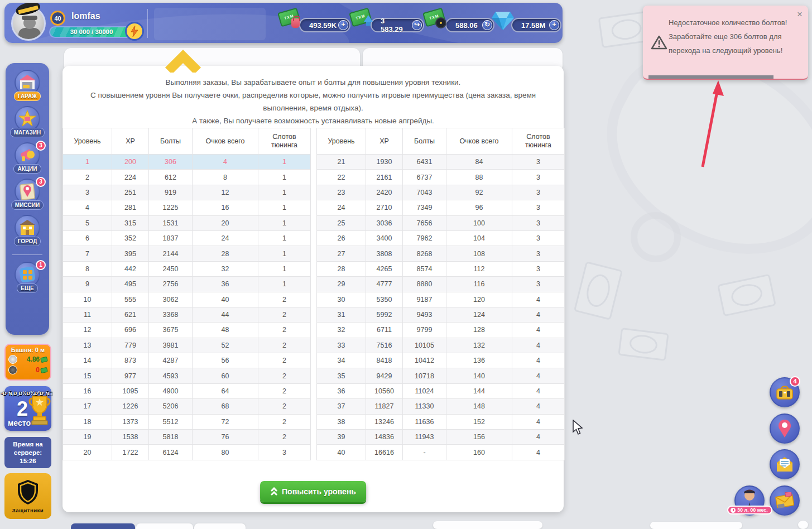  What do you see at coordinates (187, 391) in the screenshot?
I see `table-row: 1610954900642` at bounding box center [187, 391].